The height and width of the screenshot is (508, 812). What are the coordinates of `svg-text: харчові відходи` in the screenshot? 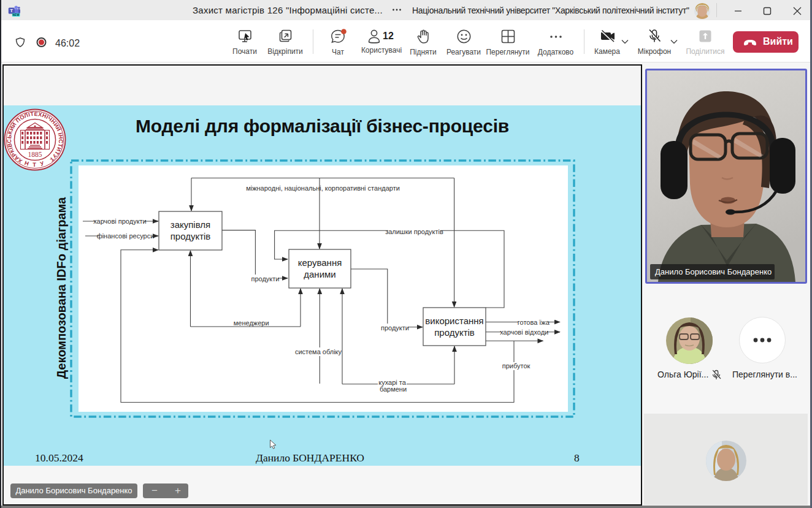 It's located at (524, 332).